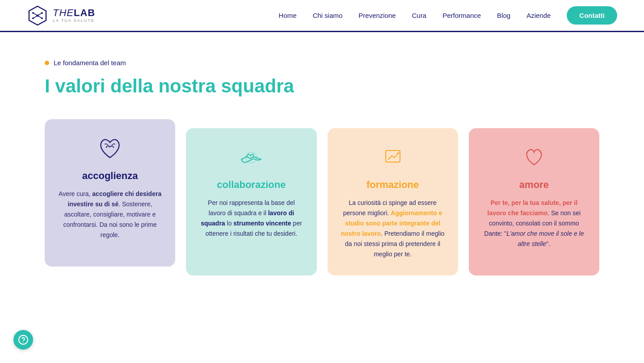 This screenshot has width=644, height=363. I want to click on collaborazione-title: collaborazione, so click(251, 185).